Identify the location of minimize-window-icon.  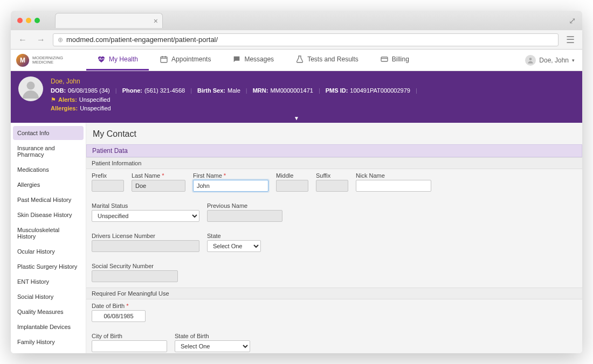
(29, 20).